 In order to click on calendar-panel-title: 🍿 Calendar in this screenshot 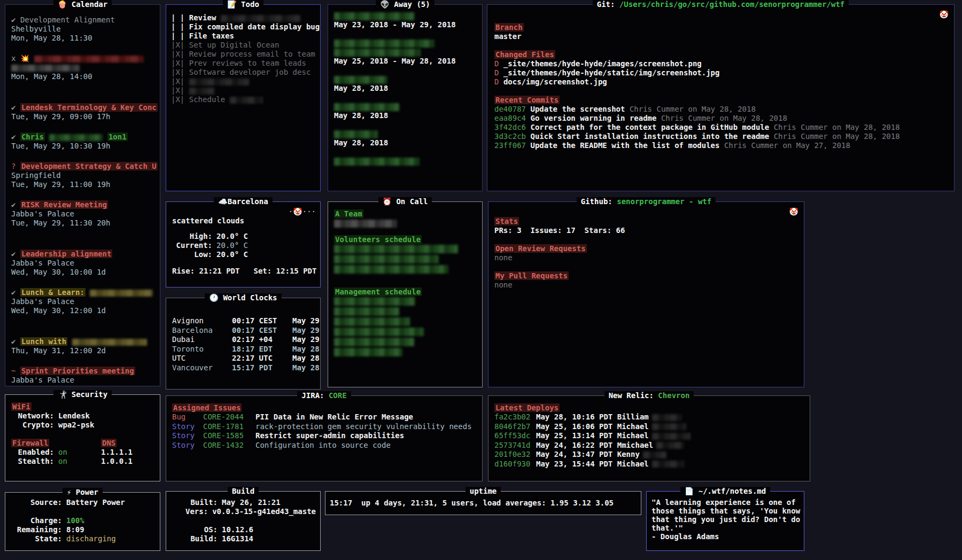, I will do `click(82, 4)`.